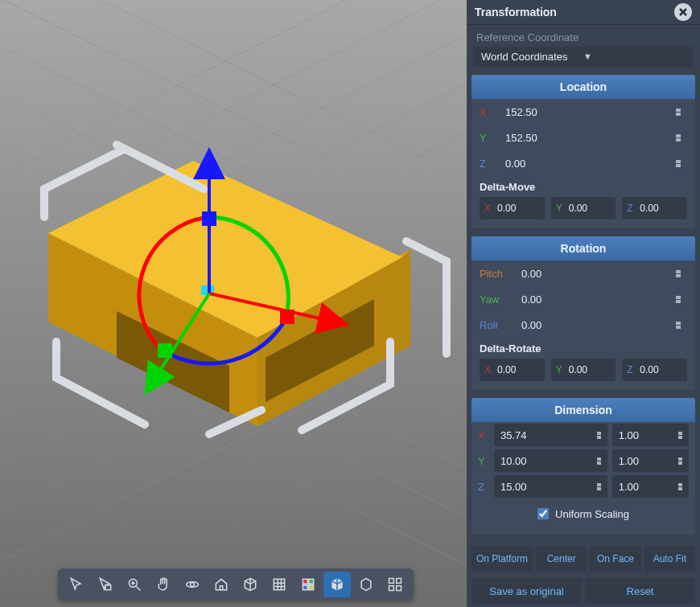 The image size is (700, 607). Describe the element at coordinates (484, 461) in the screenshot. I see `dim-y-label: Y` at that location.